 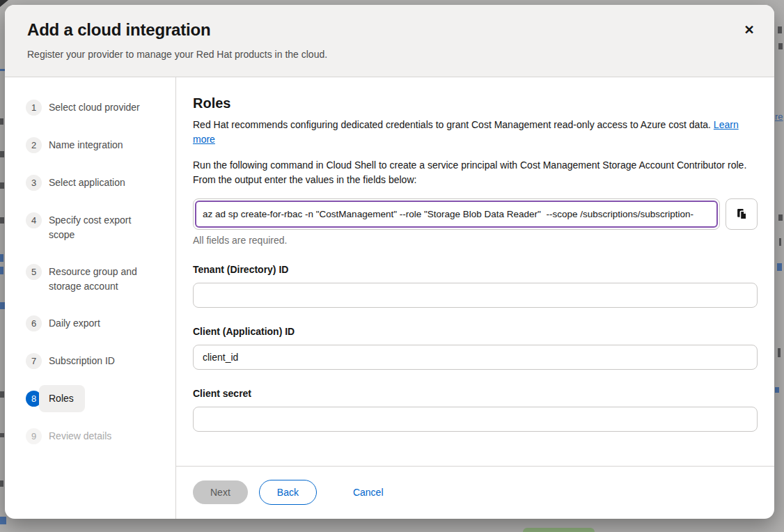 I want to click on form-group-tenant-id: Tenant (Directory) ID, so click(x=475, y=285).